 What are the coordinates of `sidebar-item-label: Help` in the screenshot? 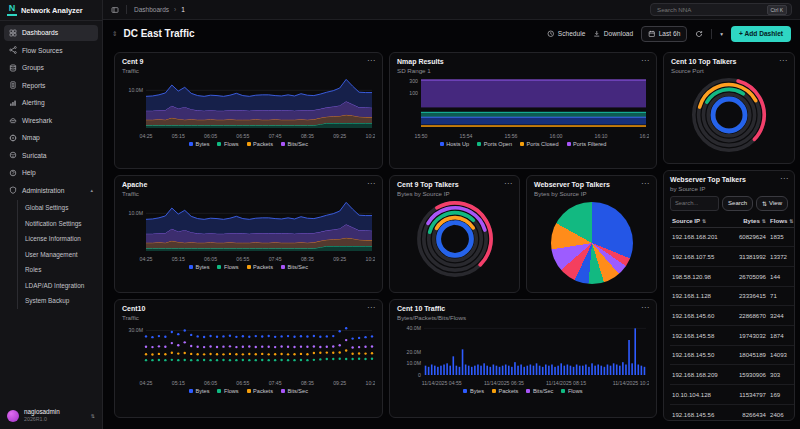 It's located at (29, 172).